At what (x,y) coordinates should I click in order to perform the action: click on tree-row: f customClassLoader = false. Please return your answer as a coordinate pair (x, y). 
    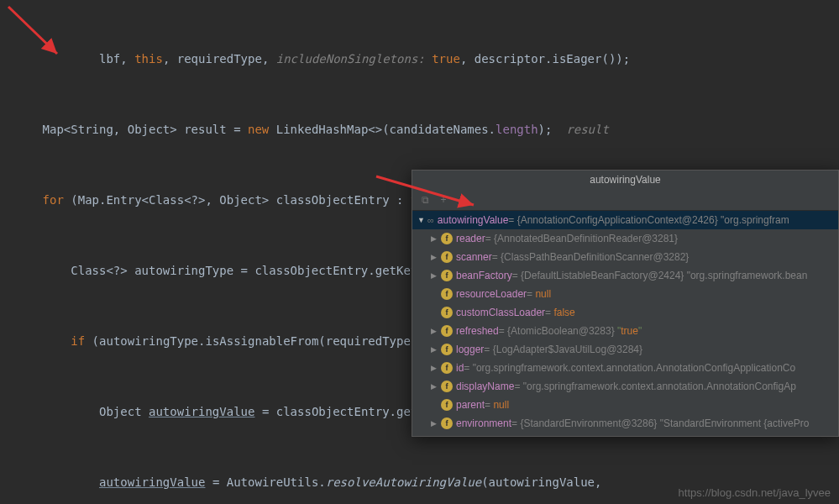
    Looking at the image, I should click on (625, 312).